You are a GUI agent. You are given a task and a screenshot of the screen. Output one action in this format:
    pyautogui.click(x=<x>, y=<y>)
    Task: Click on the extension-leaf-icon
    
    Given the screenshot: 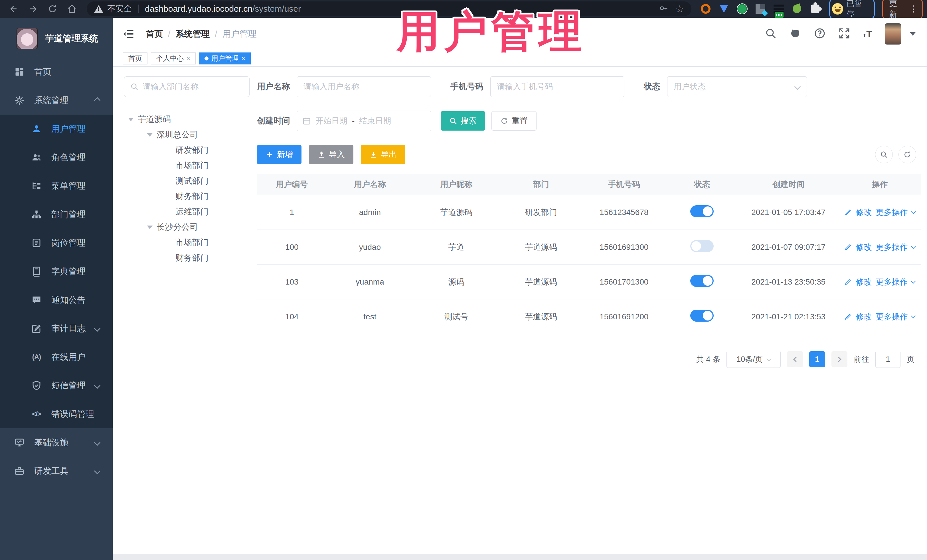 What is the action you would take?
    pyautogui.click(x=797, y=9)
    